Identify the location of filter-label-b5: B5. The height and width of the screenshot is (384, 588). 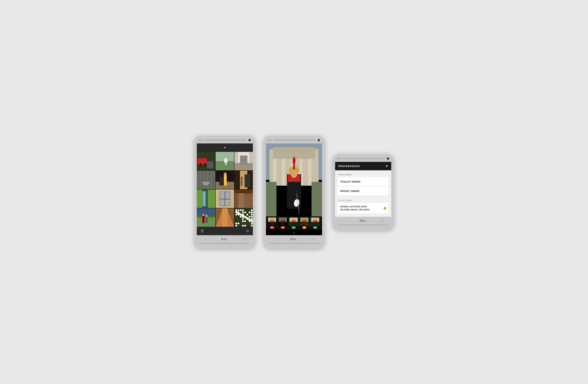
(283, 228).